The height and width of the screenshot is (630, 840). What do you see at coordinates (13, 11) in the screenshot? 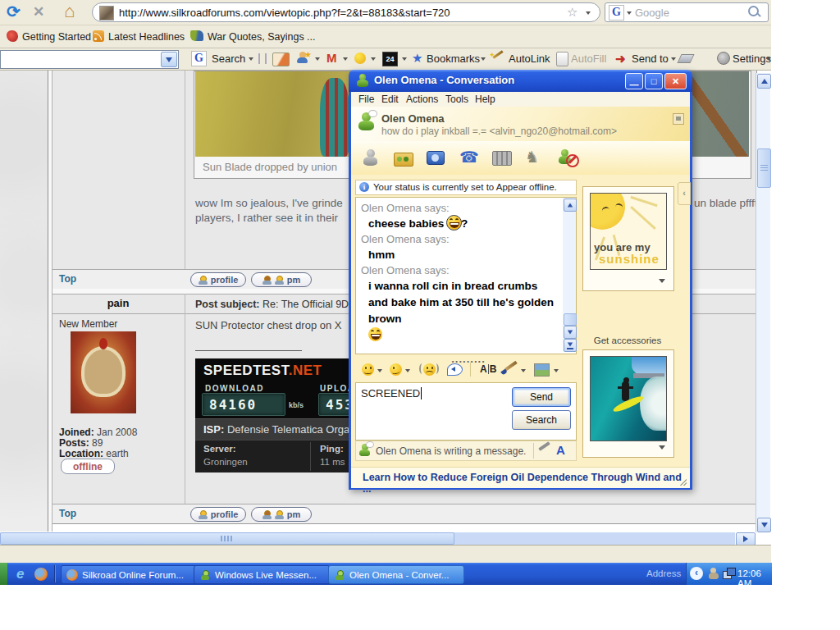
I see `reload-icon: ⟳` at bounding box center [13, 11].